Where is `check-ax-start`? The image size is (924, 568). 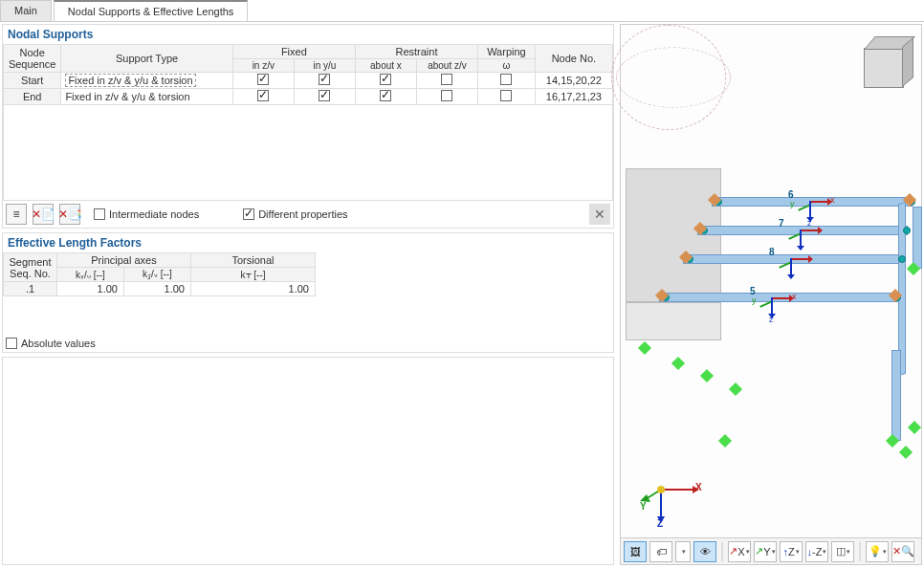 check-ax-start is located at coordinates (385, 79).